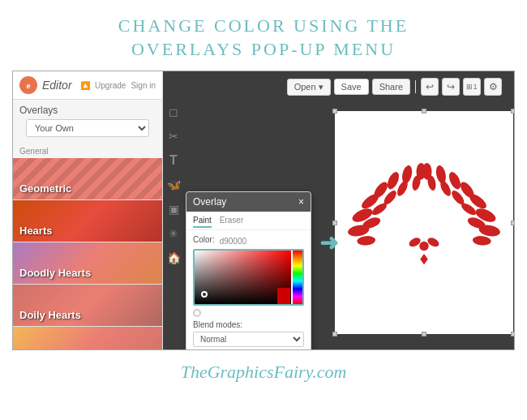  What do you see at coordinates (513, 111) in the screenshot?
I see `handle-tr` at bounding box center [513, 111].